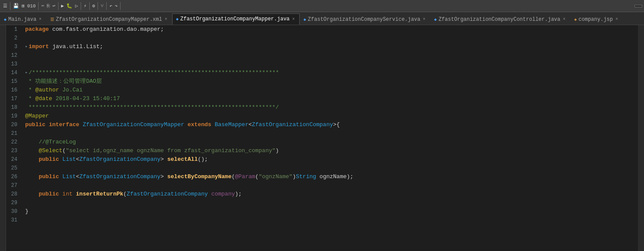  Describe the element at coordinates (116, 6) in the screenshot. I see `toolbar-redo-btn: ↷` at that location.